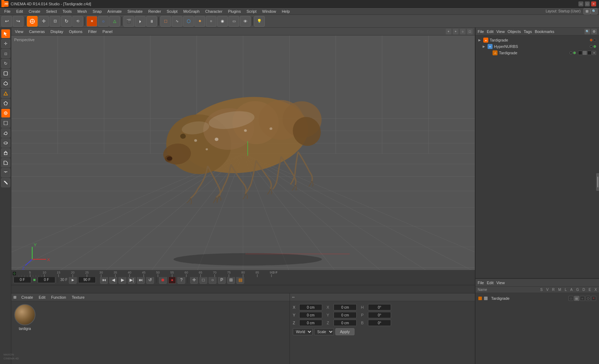 This screenshot has height=364, width=599. What do you see at coordinates (59, 297) in the screenshot?
I see `mat-menu-function: Function` at bounding box center [59, 297].